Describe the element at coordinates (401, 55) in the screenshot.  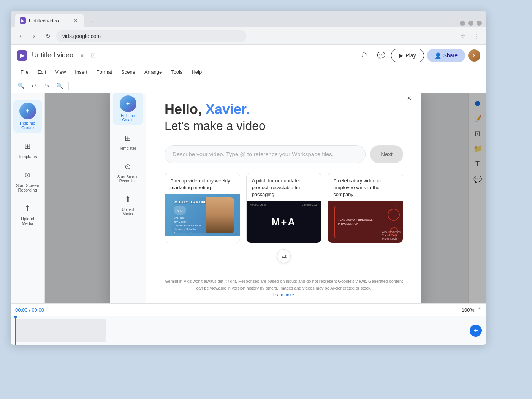
I see `play-icon: ▶` at that location.